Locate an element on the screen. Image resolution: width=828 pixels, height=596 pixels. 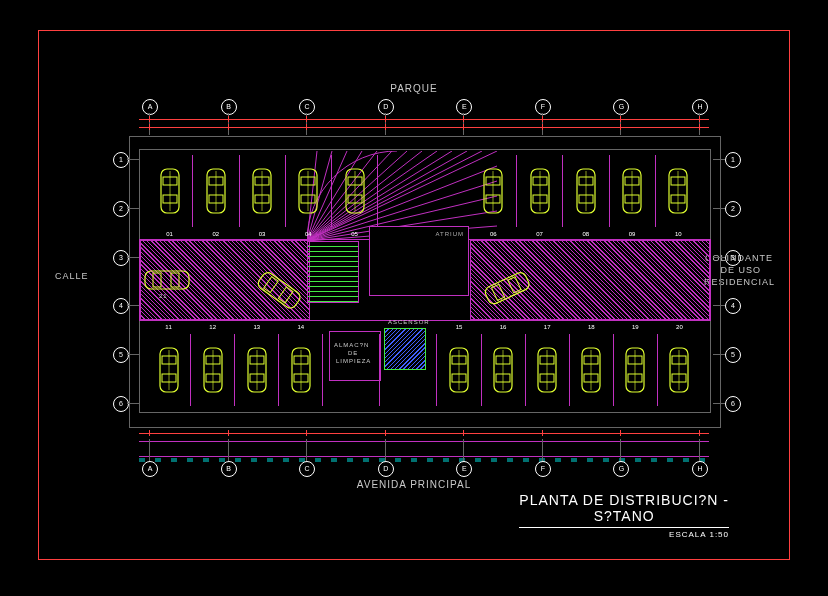
parking-bay: 16 is located at coordinates (504, 370).